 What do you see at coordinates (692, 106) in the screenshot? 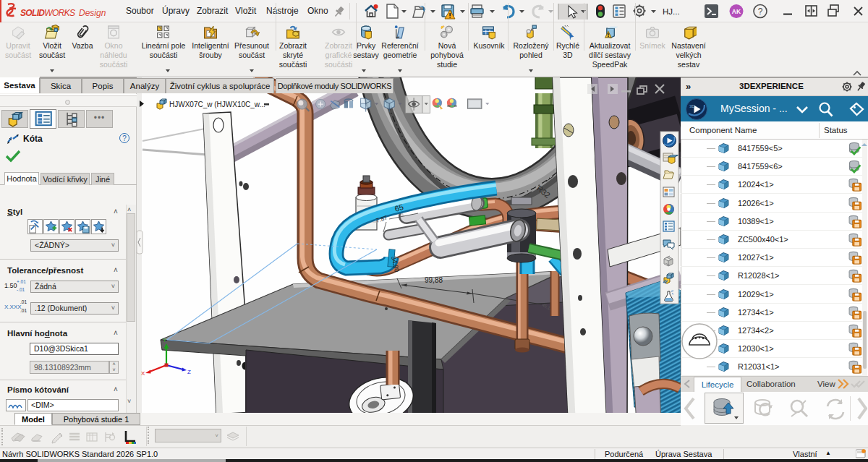
I see `svg-text: 3D` at bounding box center [692, 106].